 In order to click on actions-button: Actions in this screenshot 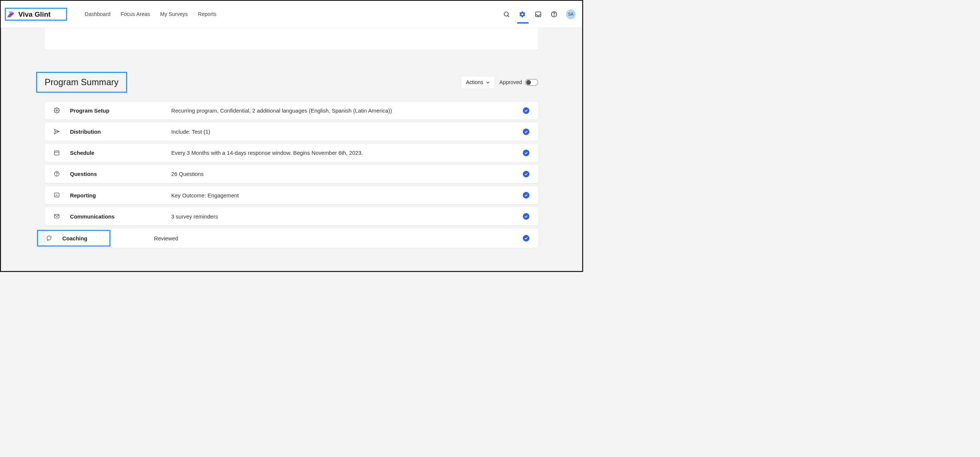, I will do `click(478, 82)`.